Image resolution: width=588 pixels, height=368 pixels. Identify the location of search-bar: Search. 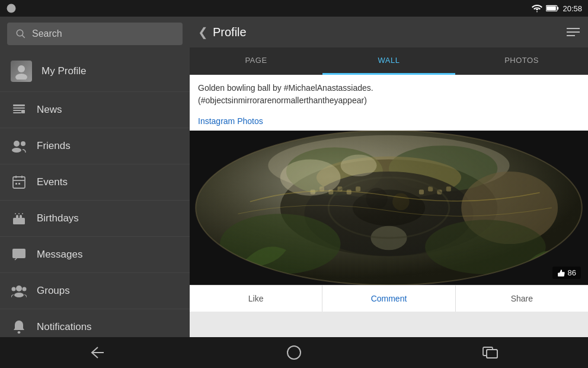
(95, 34).